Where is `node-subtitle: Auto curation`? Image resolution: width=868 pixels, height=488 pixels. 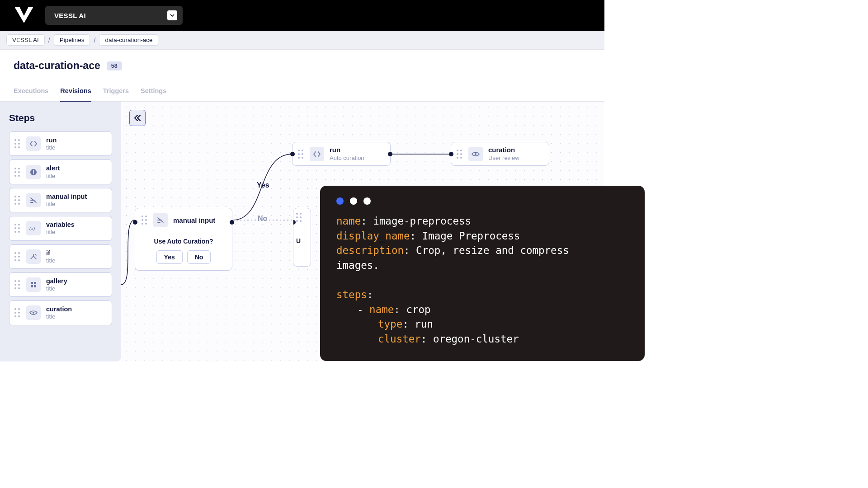 node-subtitle: Auto curation is located at coordinates (347, 158).